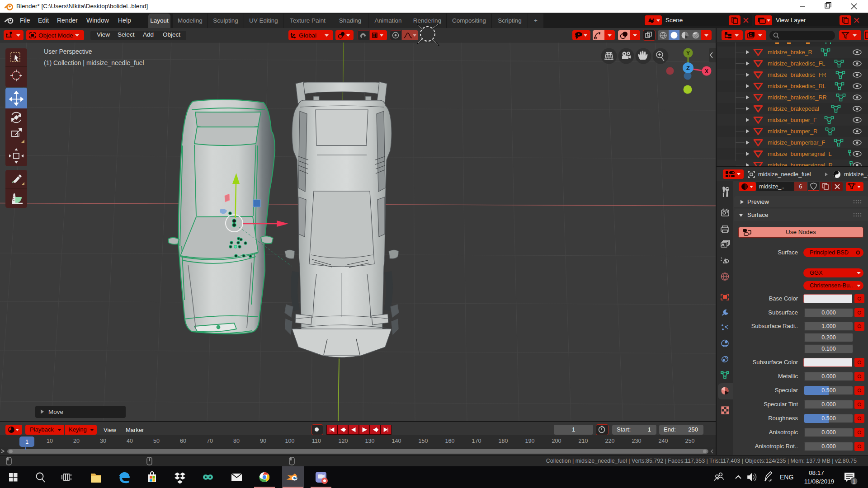  Describe the element at coordinates (56, 35) in the screenshot. I see `svg-text: Object Mode` at that location.